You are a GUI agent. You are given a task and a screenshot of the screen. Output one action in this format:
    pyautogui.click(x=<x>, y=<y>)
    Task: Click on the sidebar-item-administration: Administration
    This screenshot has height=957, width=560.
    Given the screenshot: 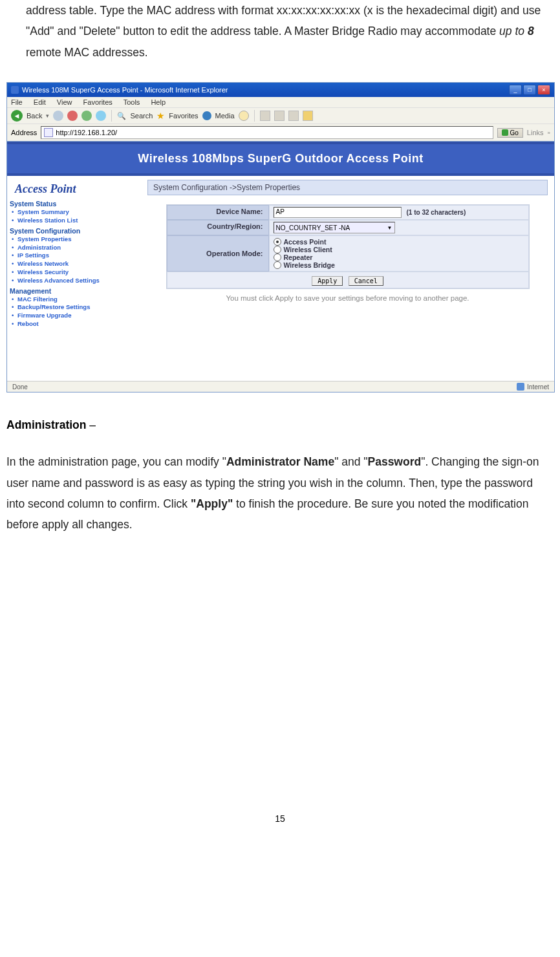 What is the action you would take?
    pyautogui.click(x=72, y=248)
    